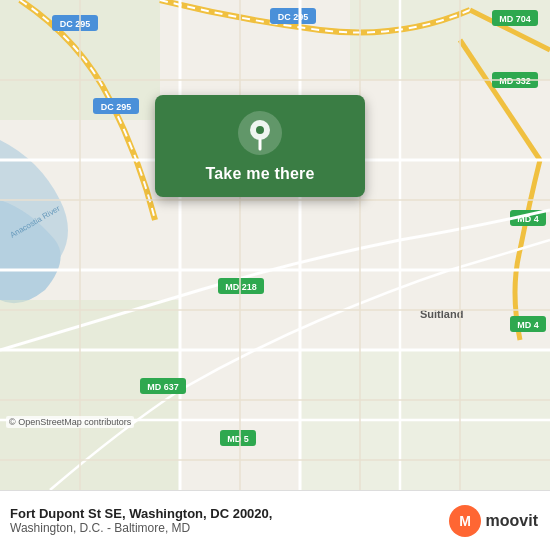 Image resolution: width=550 pixels, height=550 pixels. What do you see at coordinates (141, 528) in the screenshot?
I see `address-line2: Washington, D.C. - Baltimore, MD` at bounding box center [141, 528].